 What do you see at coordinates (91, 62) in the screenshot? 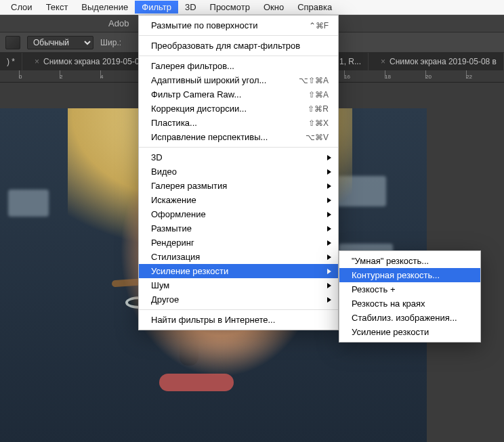
I see `tab-label: Снимок экрана 2019-05-0` at bounding box center [91, 62].